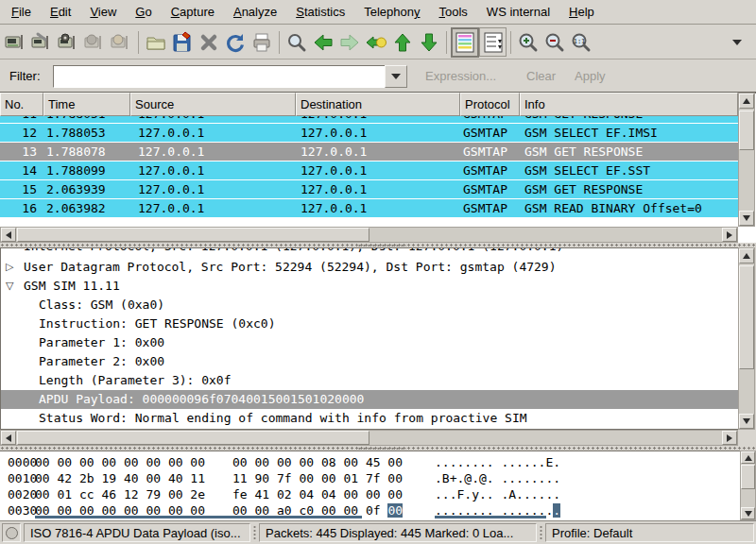  What do you see at coordinates (369, 286) in the screenshot?
I see `detail-line-gsm-sim: ▽ GSM SIM 11.11` at bounding box center [369, 286].